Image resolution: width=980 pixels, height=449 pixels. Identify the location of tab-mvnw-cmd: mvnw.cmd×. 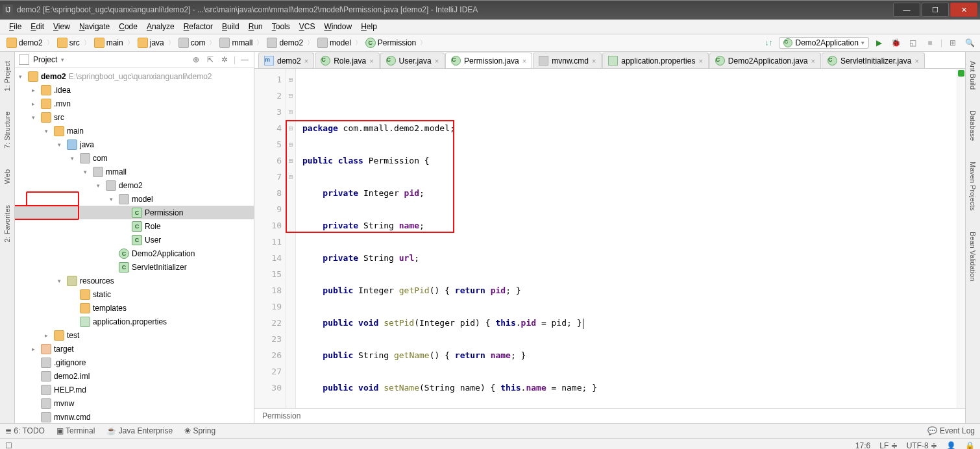
(567, 60).